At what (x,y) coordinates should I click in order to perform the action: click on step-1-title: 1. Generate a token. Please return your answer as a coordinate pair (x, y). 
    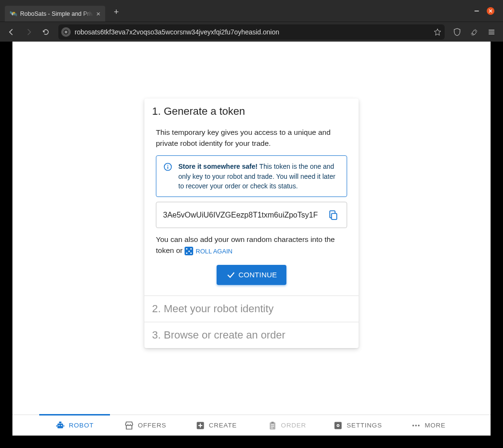
    Looking at the image, I should click on (252, 111).